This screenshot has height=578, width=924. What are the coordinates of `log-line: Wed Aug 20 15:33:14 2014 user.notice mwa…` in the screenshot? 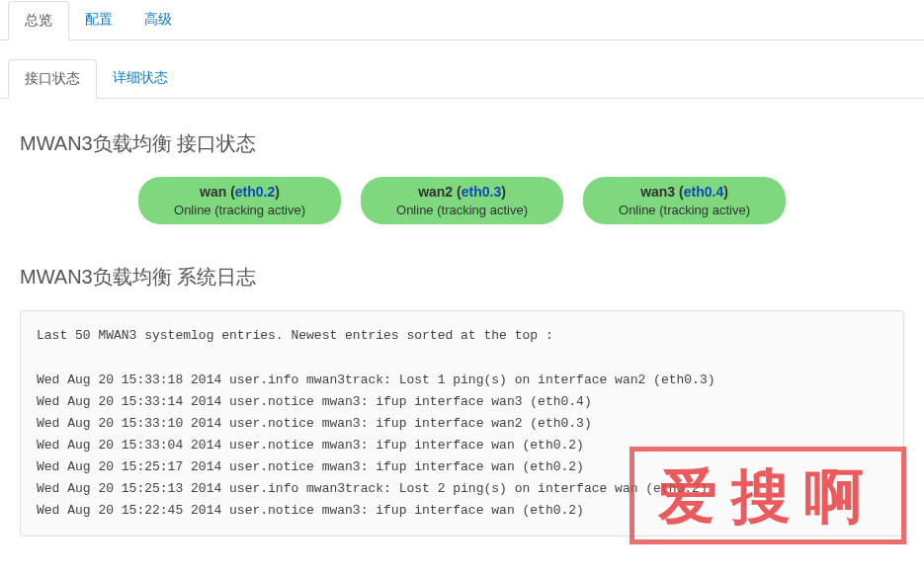 It's located at (462, 402).